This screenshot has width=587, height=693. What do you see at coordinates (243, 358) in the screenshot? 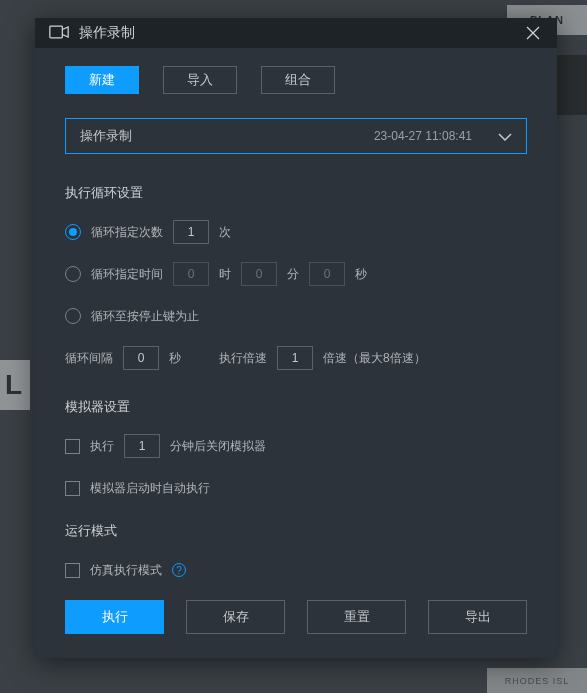
I see `speed-label: 执行倍速` at bounding box center [243, 358].